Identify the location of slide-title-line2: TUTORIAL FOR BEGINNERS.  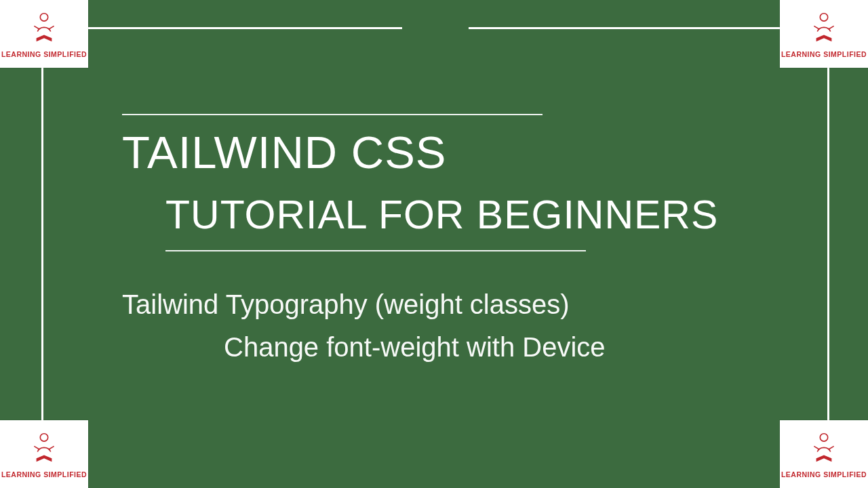
(479, 215).